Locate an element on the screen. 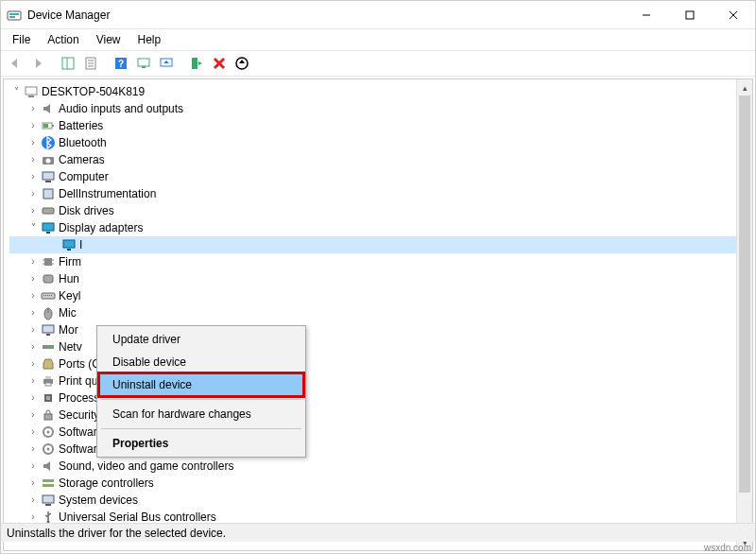  collapse-icon: ˅ is located at coordinates (33, 228).